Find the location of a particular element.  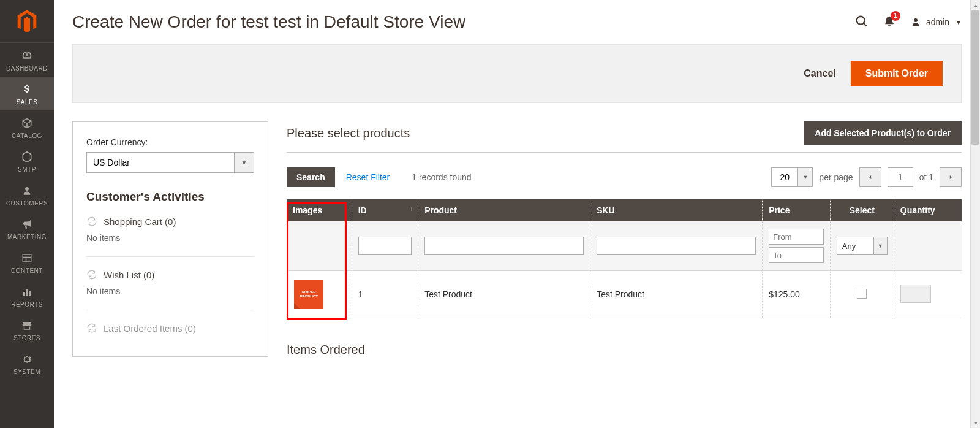

col-label: ID is located at coordinates (363, 210).